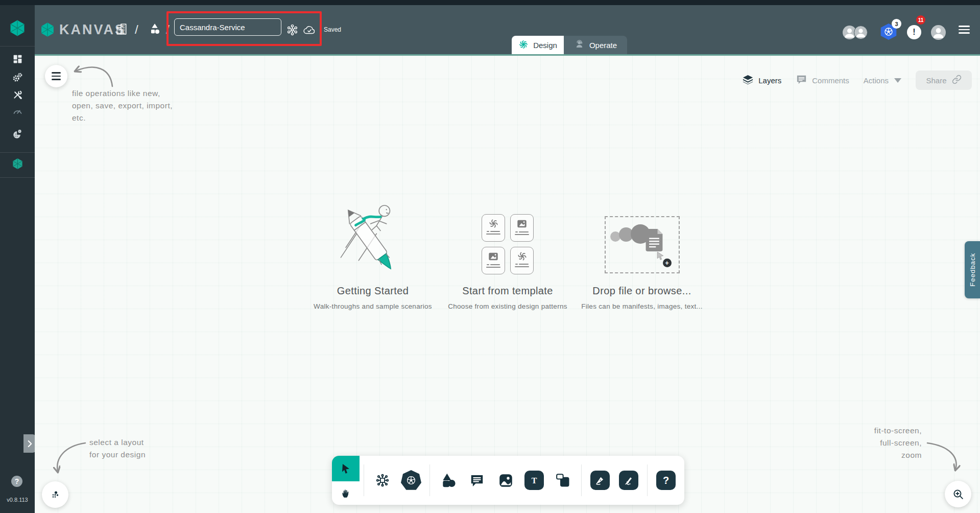 This screenshot has width=980, height=513. I want to click on text-tool: T, so click(534, 480).